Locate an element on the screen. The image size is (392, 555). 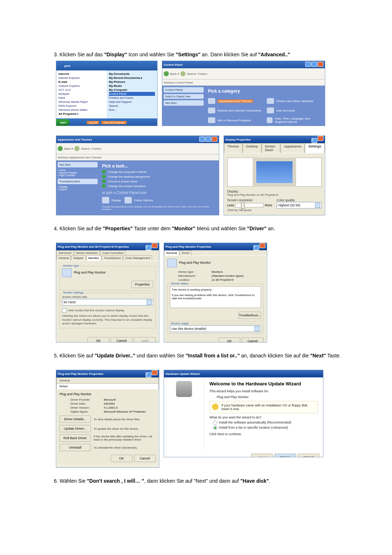
color-quality-combo: Highest (32 bit) is located at coordinates (299, 205).